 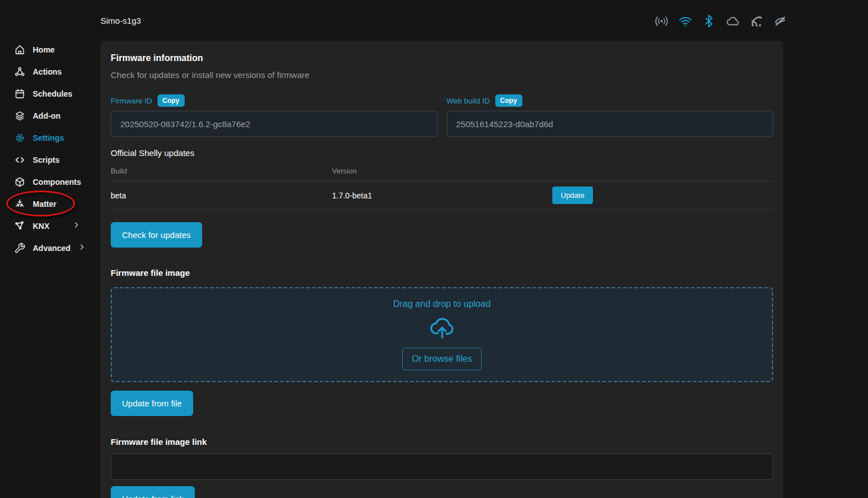 I want to click on update-table-row: beta 1.7.0-beta1 Update, so click(x=442, y=196).